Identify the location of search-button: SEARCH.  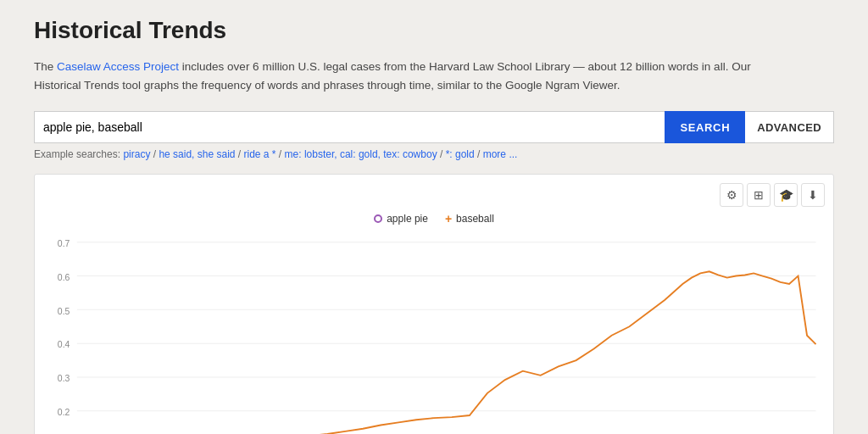
(705, 127).